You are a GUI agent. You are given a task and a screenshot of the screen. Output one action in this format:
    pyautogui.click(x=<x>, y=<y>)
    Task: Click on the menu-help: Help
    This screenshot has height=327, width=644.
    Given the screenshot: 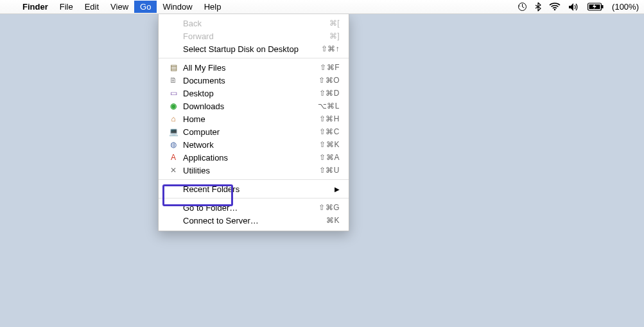 What is the action you would take?
    pyautogui.click(x=213, y=6)
    